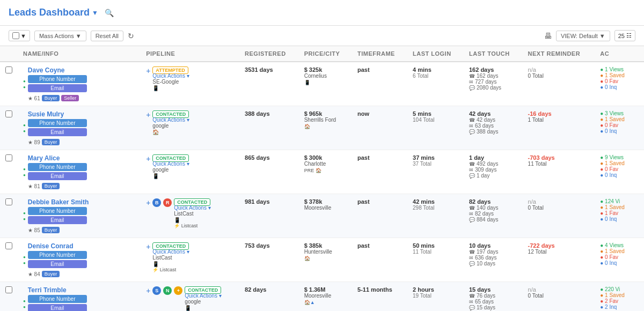  Describe the element at coordinates (190, 84) in the screenshot. I see `pipeline-cell: + ATTEMPTED Quick Actions ▾ SE-Google 📱` at that location.